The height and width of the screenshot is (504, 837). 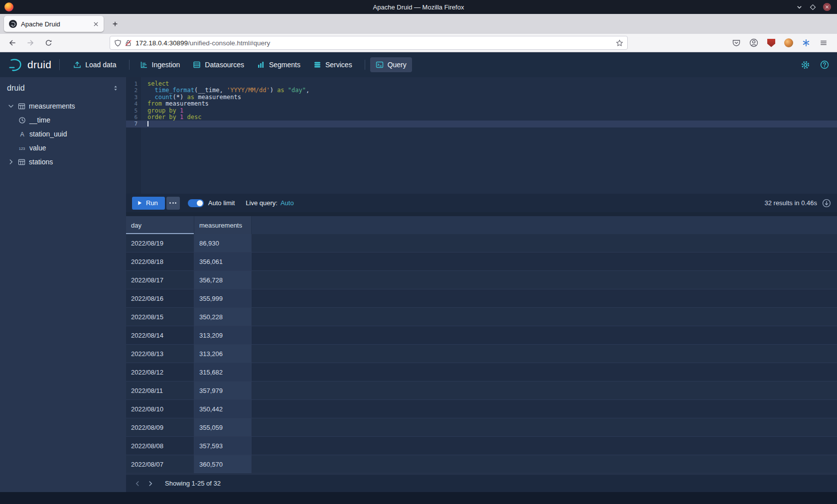 What do you see at coordinates (261, 65) in the screenshot?
I see `segments-icon` at bounding box center [261, 65].